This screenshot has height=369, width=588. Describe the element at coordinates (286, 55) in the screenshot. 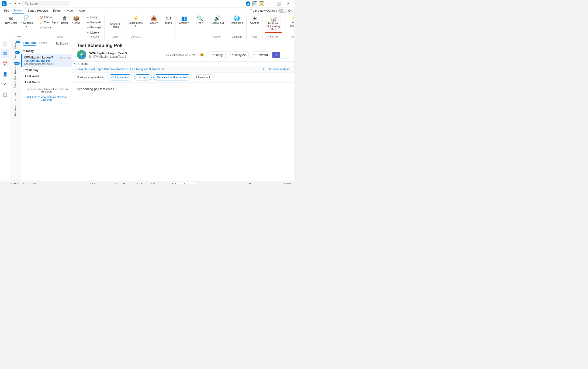

I see `more-actions-button: ···` at that location.